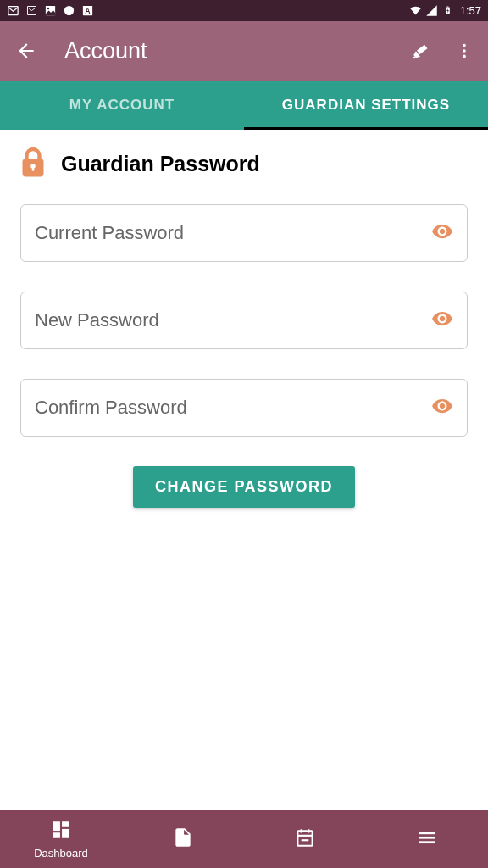 The width and height of the screenshot is (488, 868). I want to click on status-left-icons: A, so click(51, 10).